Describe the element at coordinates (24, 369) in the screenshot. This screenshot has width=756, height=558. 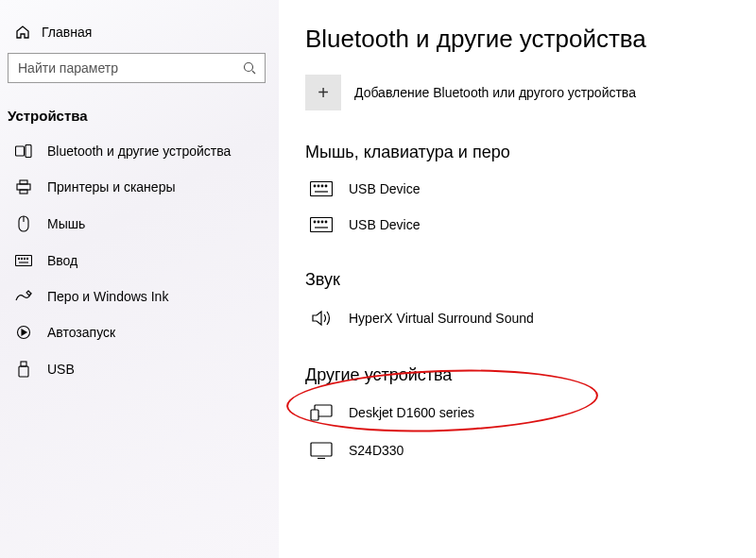
I see `usb-icon` at that location.